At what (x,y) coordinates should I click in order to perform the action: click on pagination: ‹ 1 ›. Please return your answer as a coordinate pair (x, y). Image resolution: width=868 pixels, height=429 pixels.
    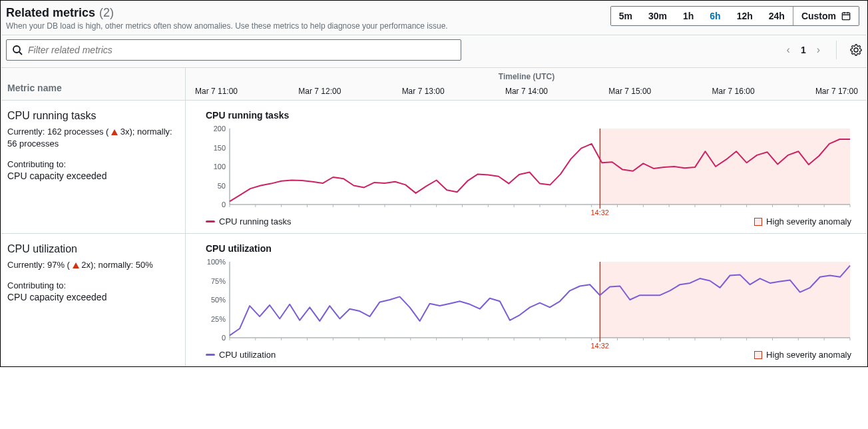
    Looking at the image, I should click on (803, 50).